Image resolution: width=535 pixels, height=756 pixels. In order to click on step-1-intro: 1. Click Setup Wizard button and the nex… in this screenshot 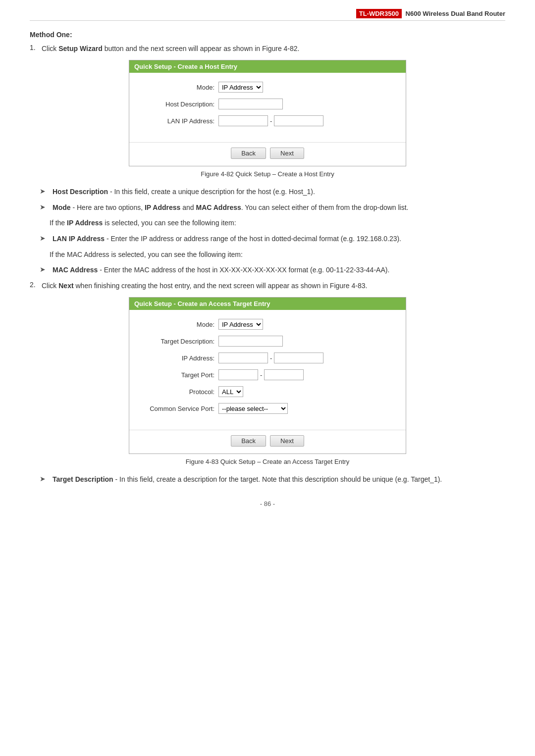, I will do `click(268, 49)`.